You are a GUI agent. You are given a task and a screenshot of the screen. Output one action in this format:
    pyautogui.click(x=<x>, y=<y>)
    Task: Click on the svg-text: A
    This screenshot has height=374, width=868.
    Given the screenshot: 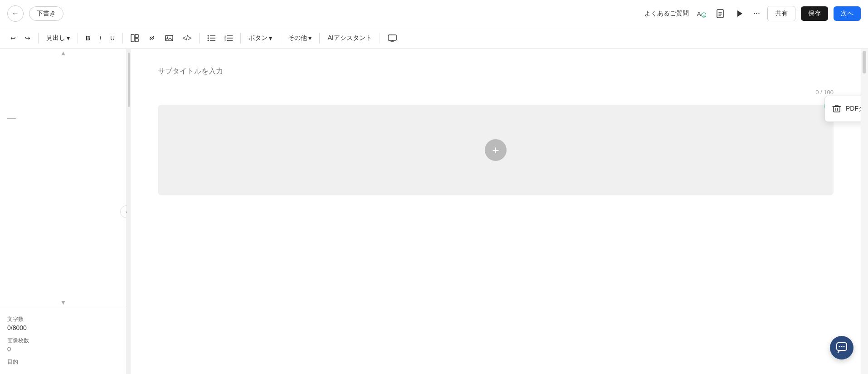 What is the action you would take?
    pyautogui.click(x=699, y=14)
    